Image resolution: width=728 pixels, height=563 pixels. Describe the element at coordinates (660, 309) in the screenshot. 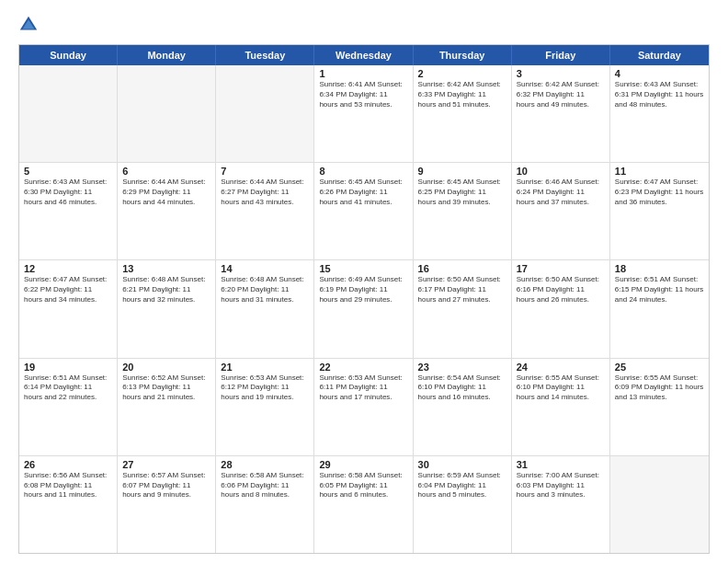

I see `calendar-cell-18: 18Sunrise: 6:51 AM Sunset: 6:15 PM Dayli…` at that location.